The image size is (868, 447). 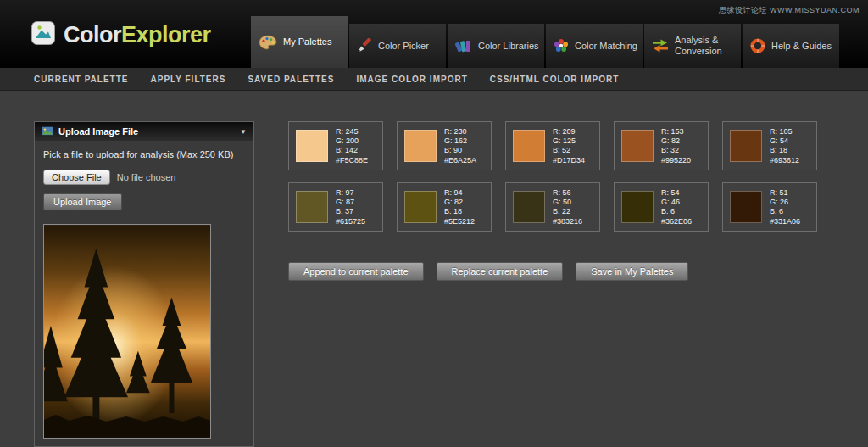 I want to click on color-swatch-card: R: 51 G: 26 B: 6 #331A06, so click(x=770, y=207).